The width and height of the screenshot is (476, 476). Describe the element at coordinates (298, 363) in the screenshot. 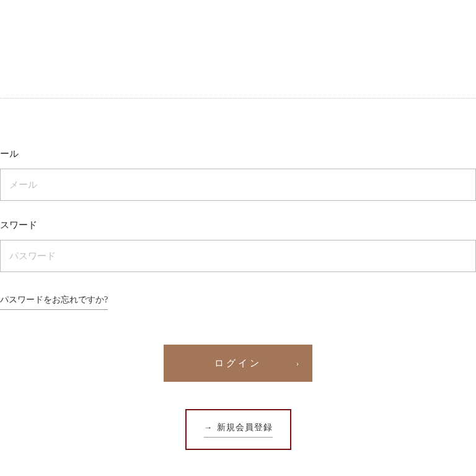

I see `chevron-right-icon: ›` at that location.